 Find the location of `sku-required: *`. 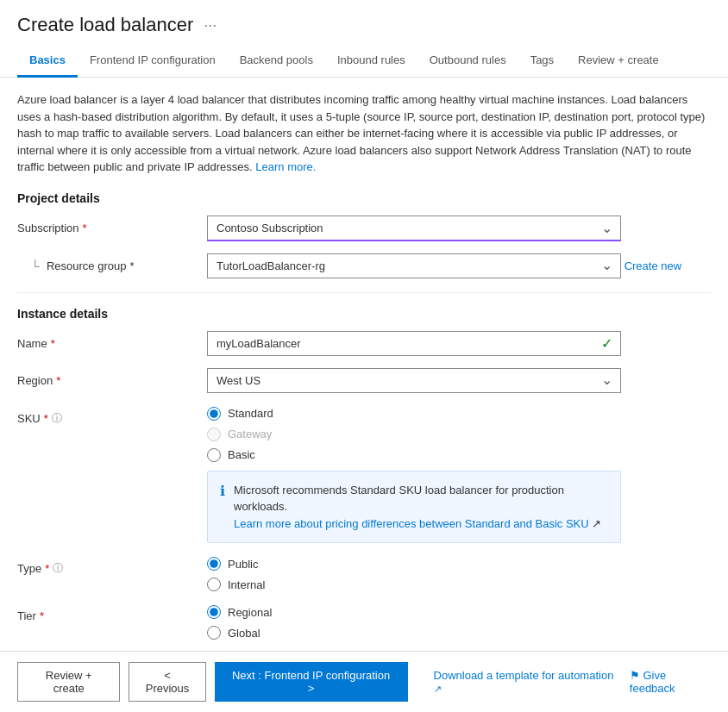

sku-required: * is located at coordinates (47, 419).